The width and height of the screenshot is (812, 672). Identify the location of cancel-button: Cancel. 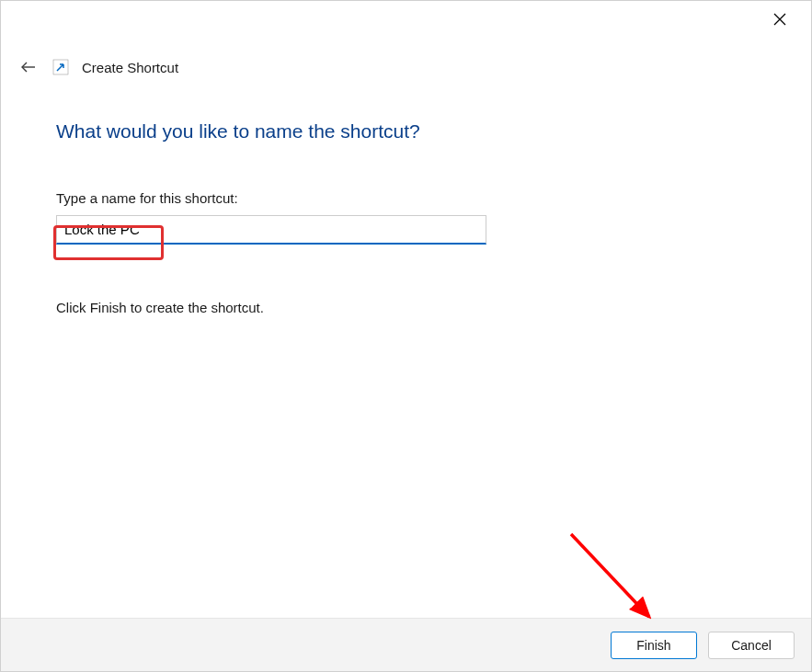
(751, 645).